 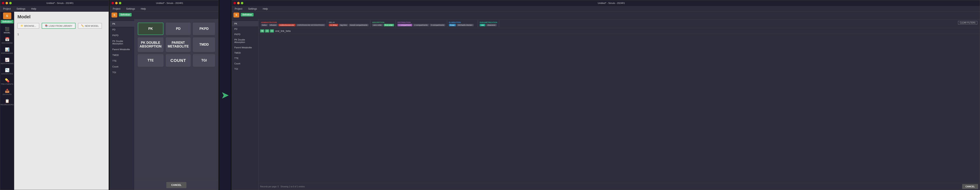 I want to click on w3-sidebar-pd: PD, so click(x=245, y=29).